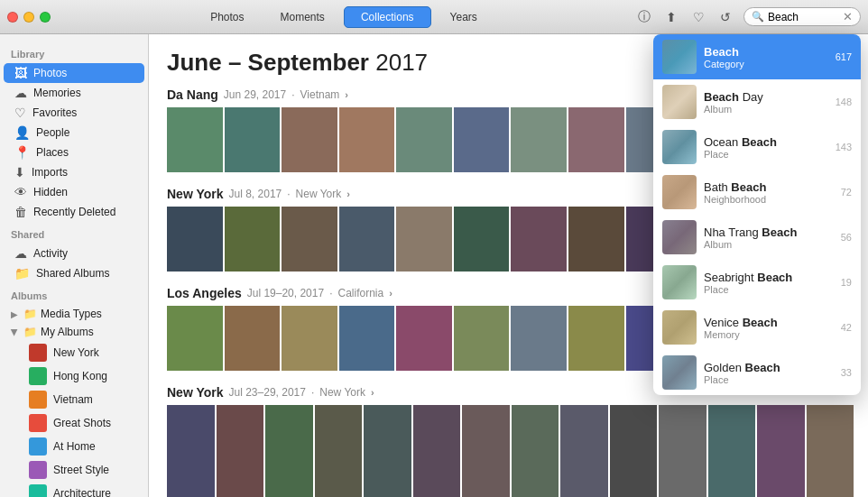 Image resolution: width=868 pixels, height=497 pixels. Describe the element at coordinates (74, 212) in the screenshot. I see `sidebar-item-recently-deleted: 🗑 Recently Deleted` at that location.